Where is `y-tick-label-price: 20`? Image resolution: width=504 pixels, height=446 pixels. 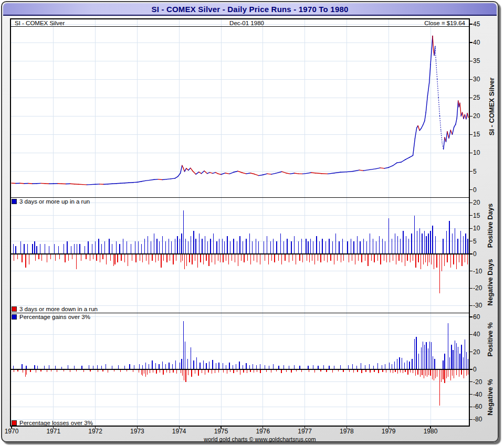
y-tick-label-price: 20 is located at coordinates (477, 116).